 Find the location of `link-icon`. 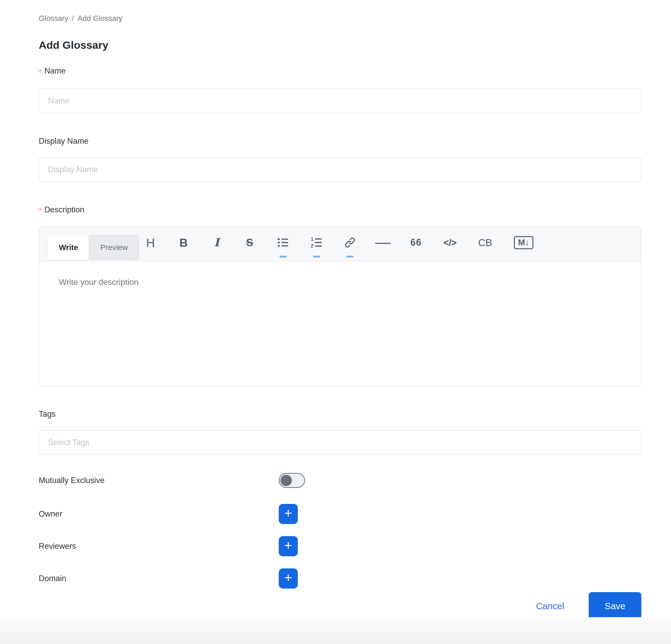

link-icon is located at coordinates (350, 243).